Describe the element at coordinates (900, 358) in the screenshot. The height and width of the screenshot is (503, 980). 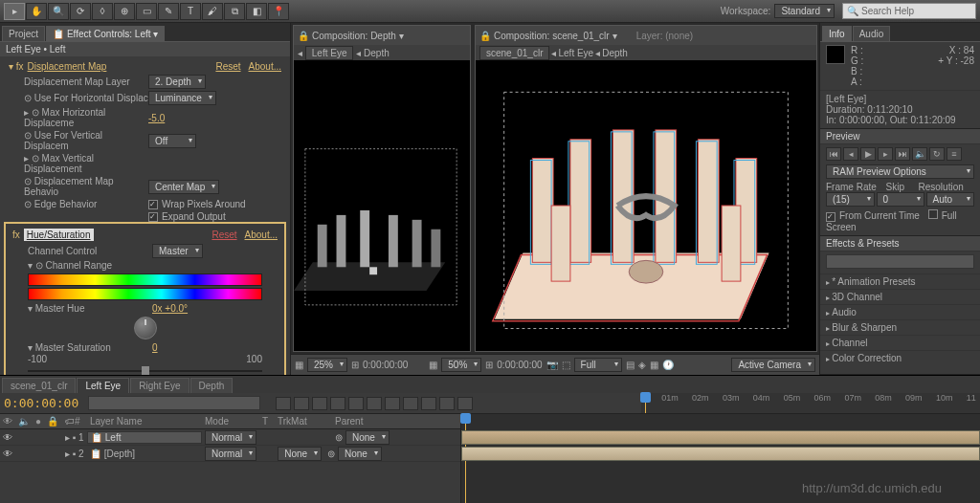
I see `ep-color: Color Correction` at that location.